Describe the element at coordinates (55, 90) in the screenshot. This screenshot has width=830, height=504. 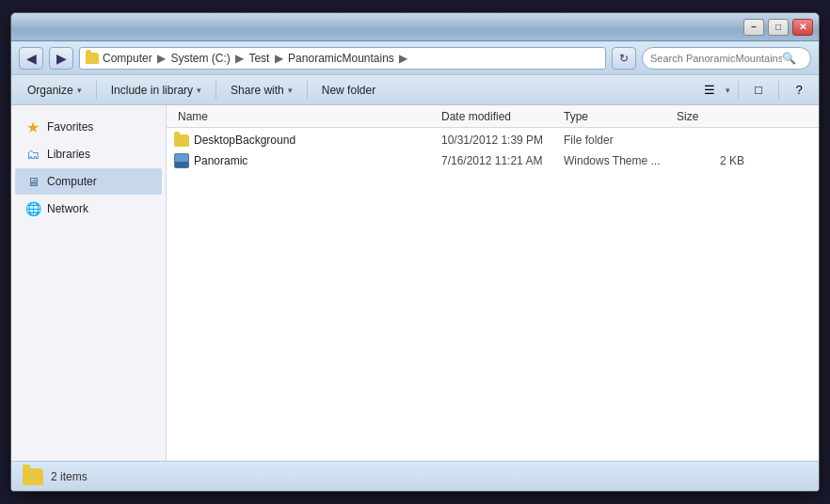
I see `organize-button: Organize ▾` at that location.